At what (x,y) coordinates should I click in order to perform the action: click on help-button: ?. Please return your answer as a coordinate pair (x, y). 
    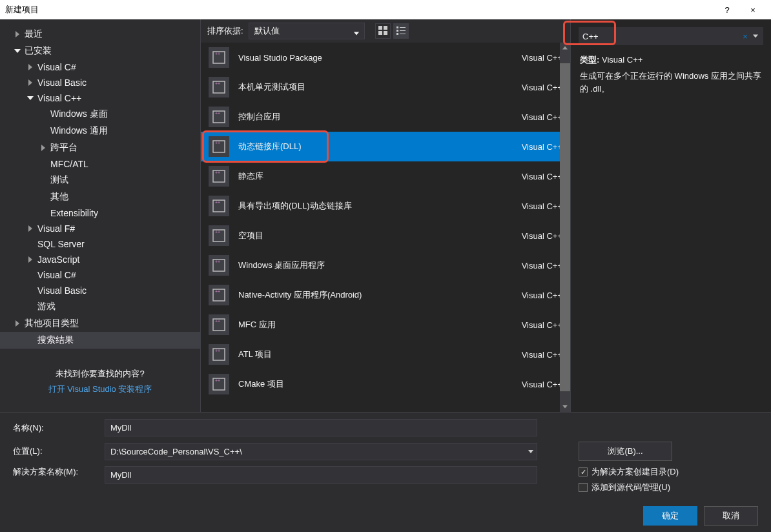
    Looking at the image, I should click on (727, 10).